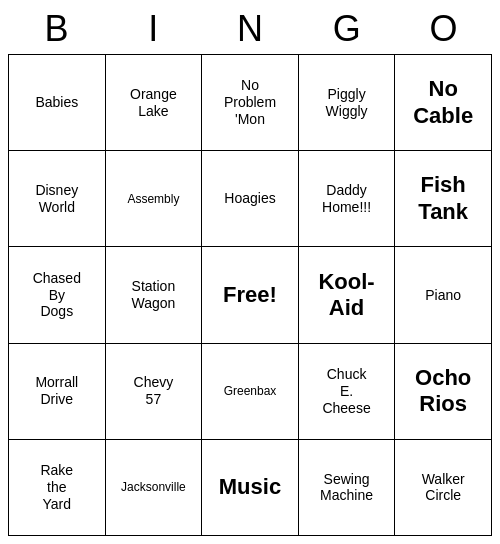 This screenshot has height=544, width=500. Describe the element at coordinates (56, 29) in the screenshot. I see `header-b: B` at that location.